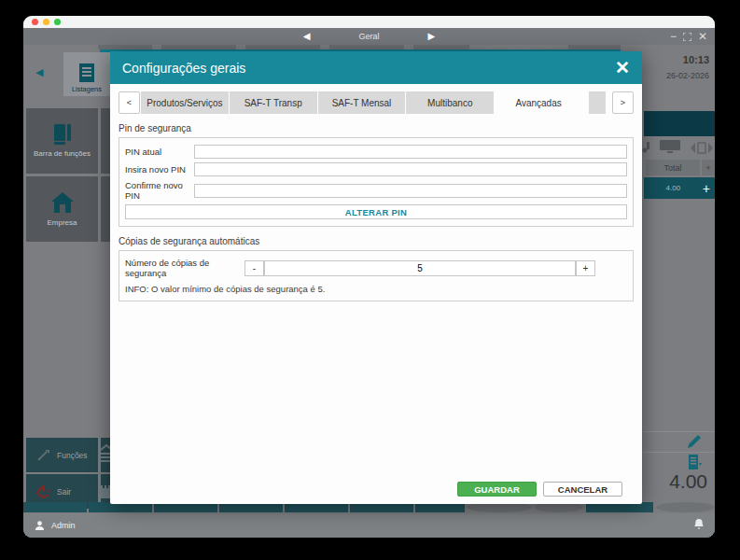  Describe the element at coordinates (369, 36) in the screenshot. I see `current-tab-label: Geral` at that location.